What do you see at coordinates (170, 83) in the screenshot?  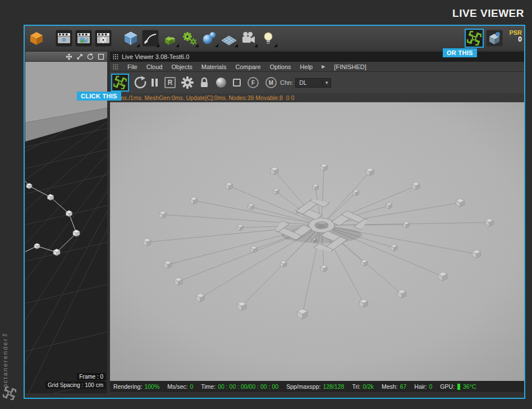 I see `reset-button: R` at bounding box center [170, 83].